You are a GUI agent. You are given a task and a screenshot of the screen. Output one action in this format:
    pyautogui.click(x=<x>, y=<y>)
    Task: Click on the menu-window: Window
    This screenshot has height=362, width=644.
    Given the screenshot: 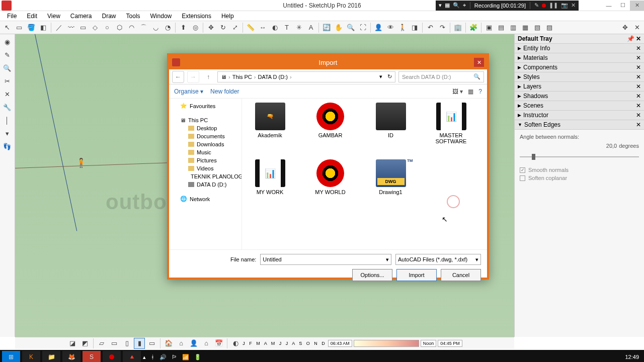 What is the action you would take?
    pyautogui.click(x=161, y=16)
    